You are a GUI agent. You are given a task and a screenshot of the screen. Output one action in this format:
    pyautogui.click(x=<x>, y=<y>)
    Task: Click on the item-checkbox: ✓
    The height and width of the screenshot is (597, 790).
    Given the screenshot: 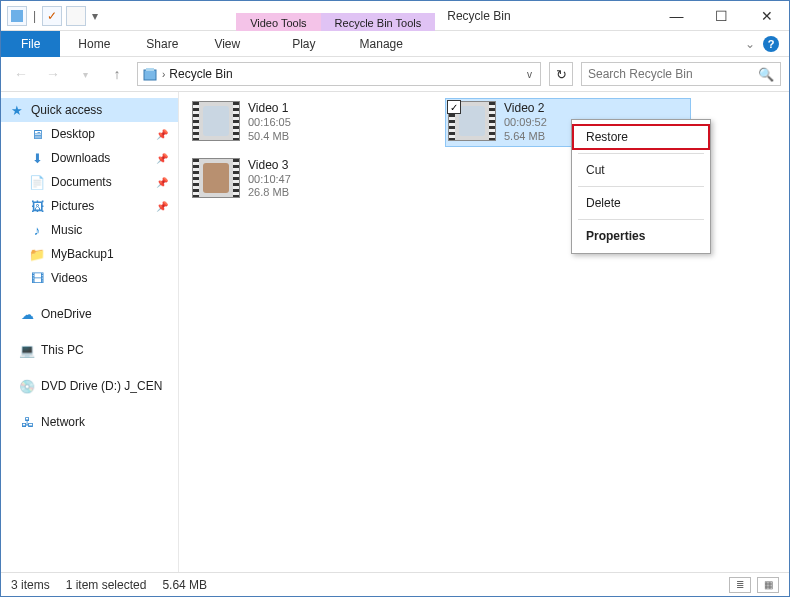 What is the action you would take?
    pyautogui.click(x=454, y=107)
    